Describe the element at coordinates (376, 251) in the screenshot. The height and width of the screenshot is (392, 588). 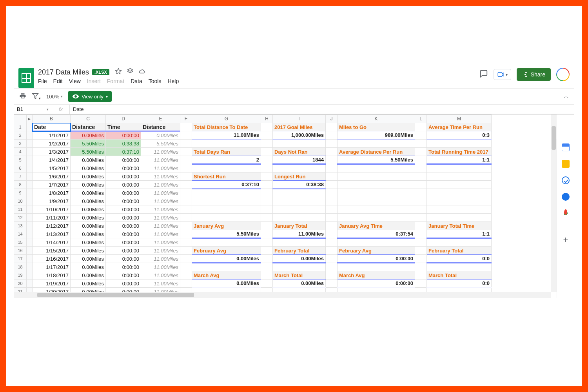
I see `cell: February Avg` at that location.